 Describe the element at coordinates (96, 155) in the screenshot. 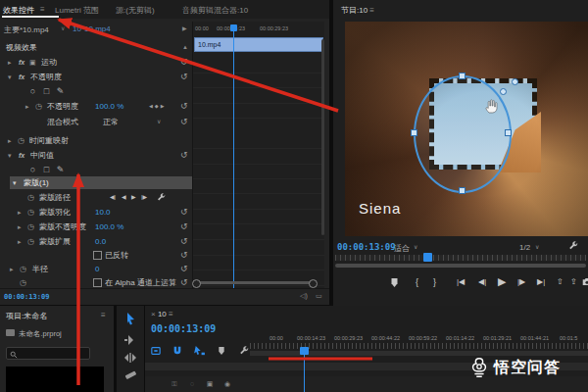

I see `effect-row-median: ▾ fx 中间值 ↺` at that location.